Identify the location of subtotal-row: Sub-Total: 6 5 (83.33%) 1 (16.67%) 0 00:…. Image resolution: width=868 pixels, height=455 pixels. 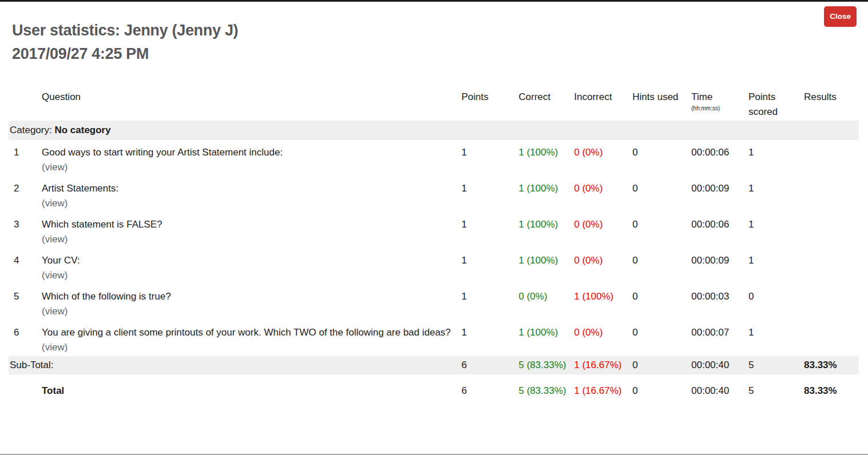
(433, 365).